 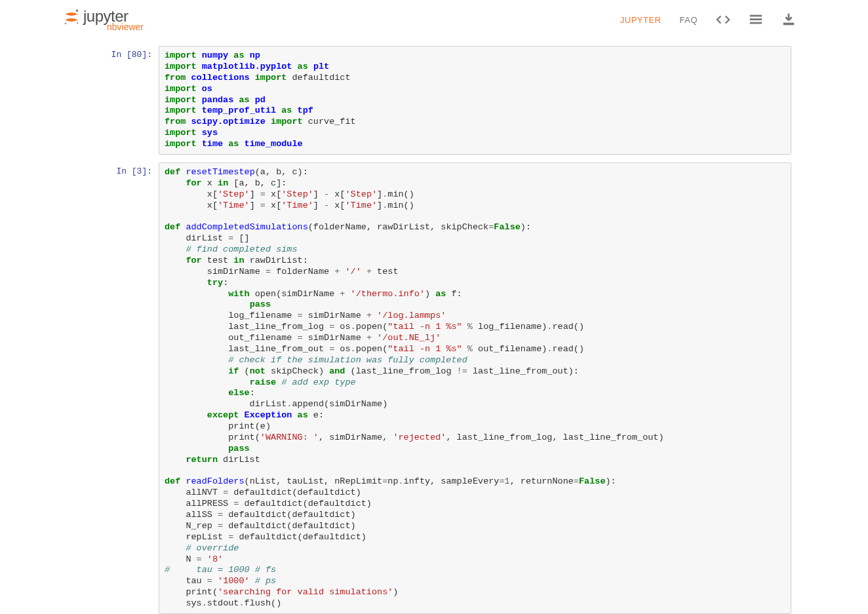 What do you see at coordinates (118, 100) in the screenshot?
I see `input-prompt: In [80]:` at bounding box center [118, 100].